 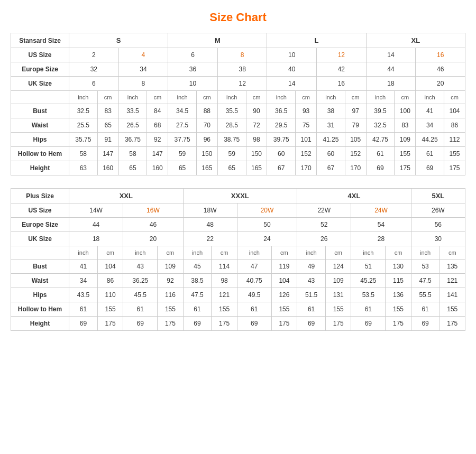 I want to click on measurement-value: 29.5, so click(x=281, y=126).